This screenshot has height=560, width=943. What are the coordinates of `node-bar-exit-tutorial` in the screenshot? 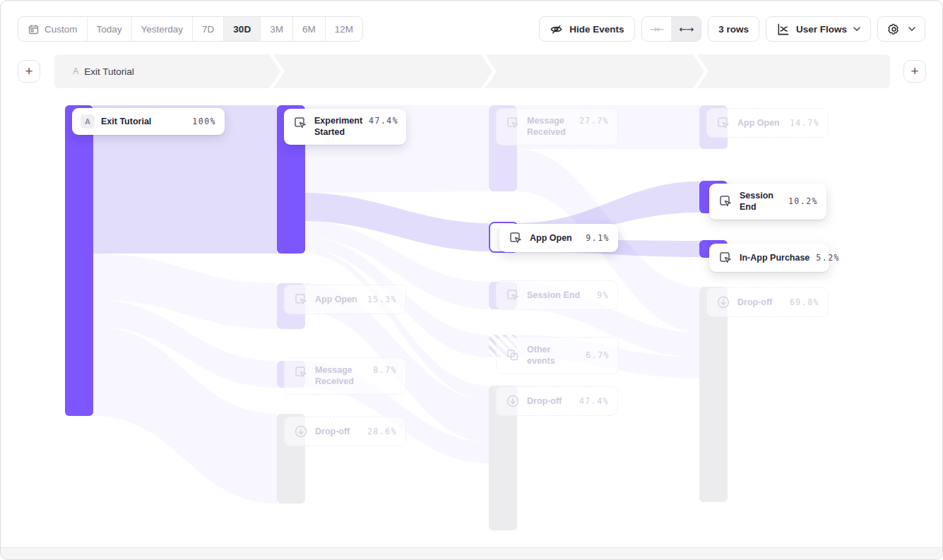 It's located at (79, 261).